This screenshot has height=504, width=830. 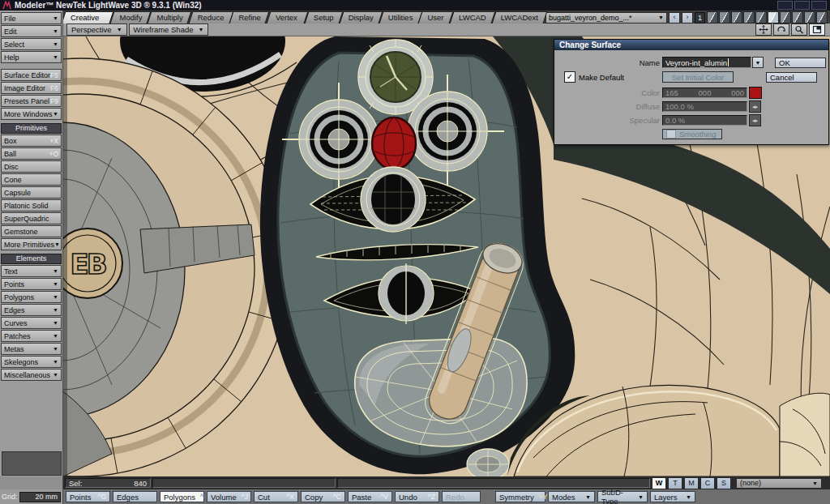 I want to click on prev-object-button: ‹, so click(x=674, y=18).